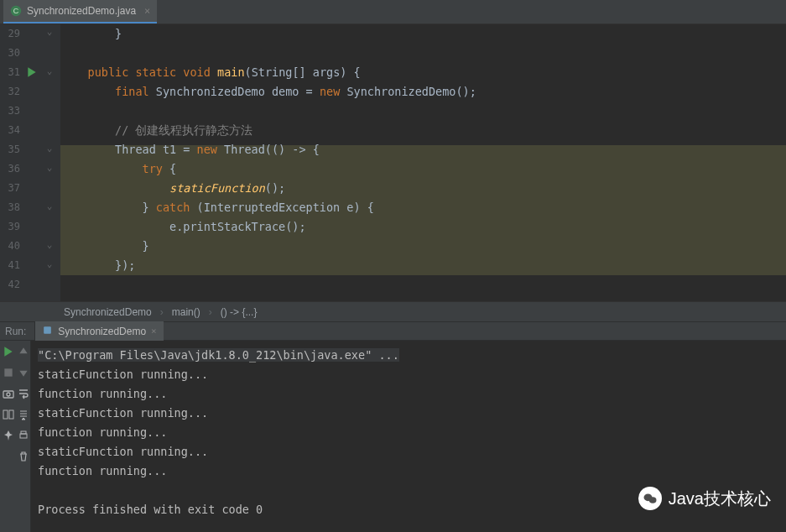 Image resolution: width=786 pixels, height=532 pixels. What do you see at coordinates (107, 312) in the screenshot?
I see `breadcrumb-item: SynchronizedDemo` at bounding box center [107, 312].